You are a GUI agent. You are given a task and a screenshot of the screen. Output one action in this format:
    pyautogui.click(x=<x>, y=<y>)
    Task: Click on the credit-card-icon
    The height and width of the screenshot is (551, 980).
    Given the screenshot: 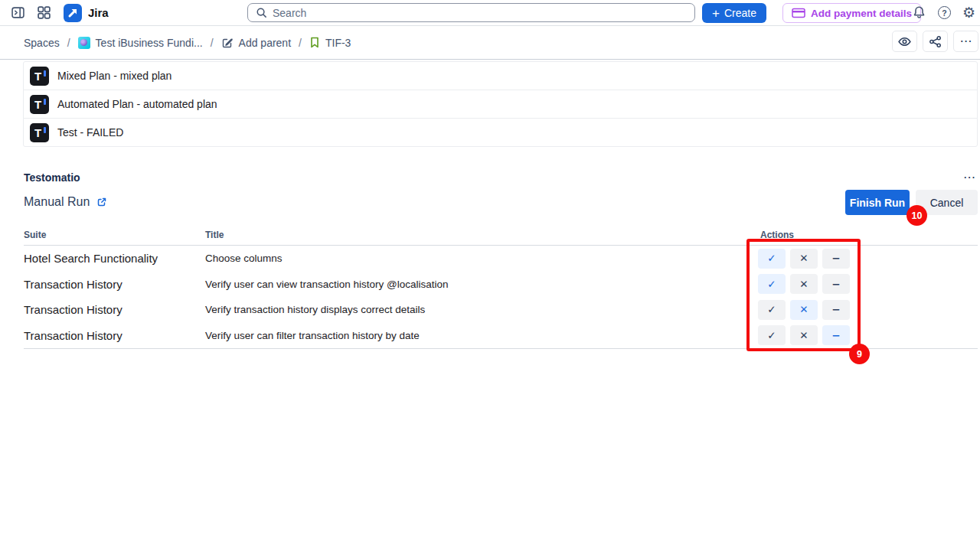 What is the action you would take?
    pyautogui.click(x=799, y=13)
    